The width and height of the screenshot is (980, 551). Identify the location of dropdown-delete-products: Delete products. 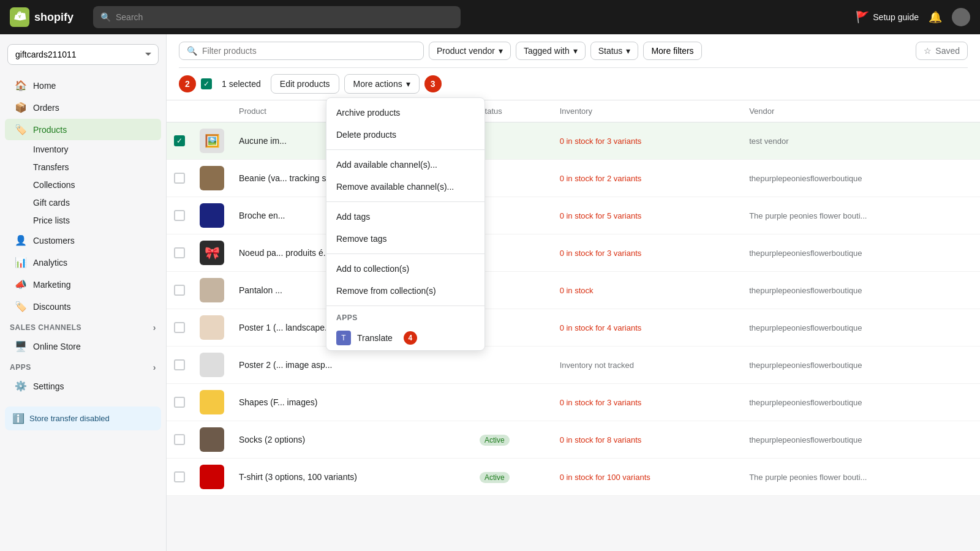
(405, 135).